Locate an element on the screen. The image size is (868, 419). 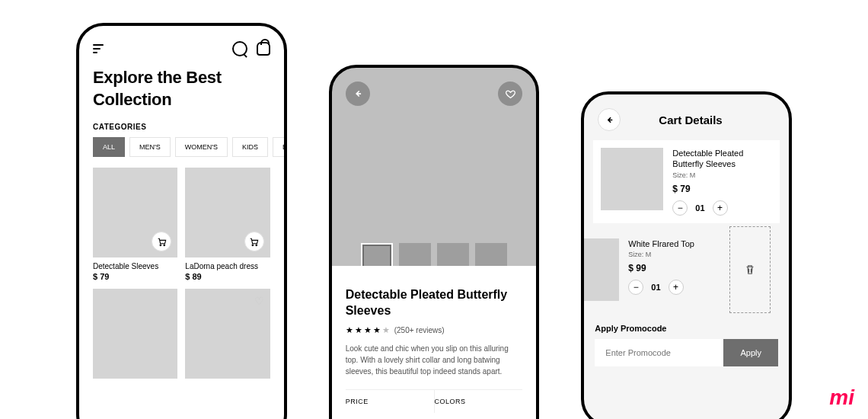
product-price: $ 89 is located at coordinates (227, 277).